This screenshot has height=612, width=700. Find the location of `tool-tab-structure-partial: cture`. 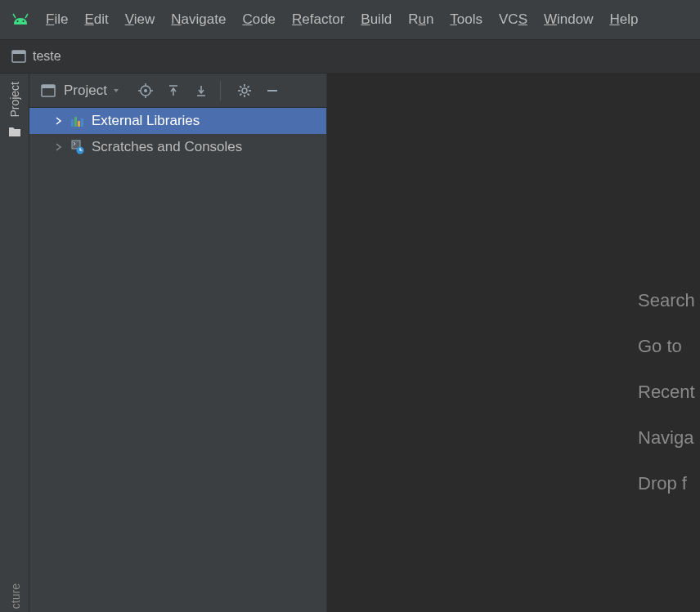

tool-tab-structure-partial: cture is located at coordinates (16, 596).